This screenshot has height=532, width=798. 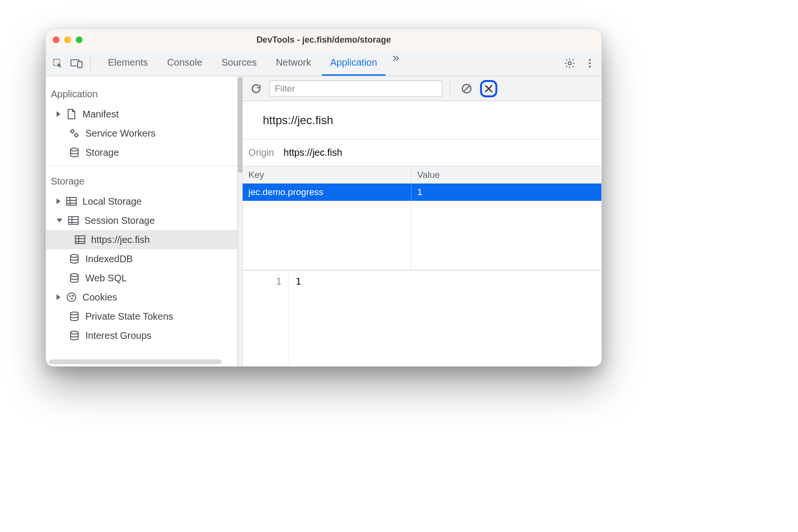 What do you see at coordinates (324, 63) in the screenshot?
I see `devtools-tabstrip: Elements Console Sources Network Applica…` at bounding box center [324, 63].